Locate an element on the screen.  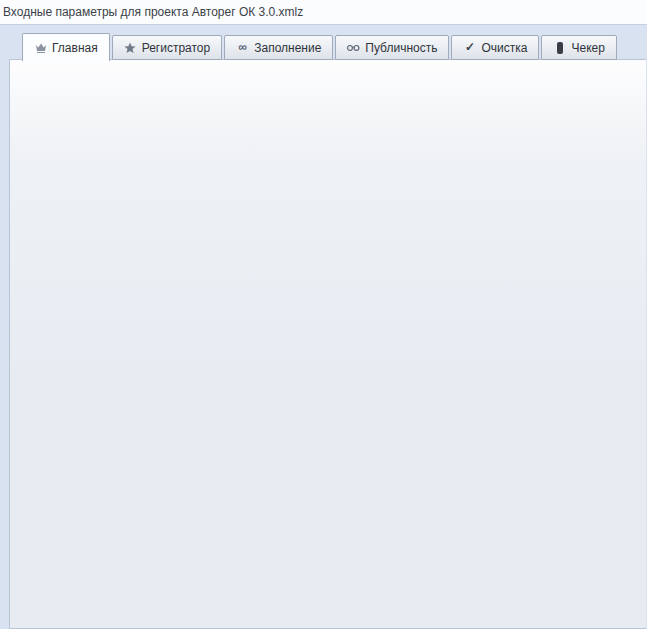
tab-cheker: Чекер is located at coordinates (578, 48).